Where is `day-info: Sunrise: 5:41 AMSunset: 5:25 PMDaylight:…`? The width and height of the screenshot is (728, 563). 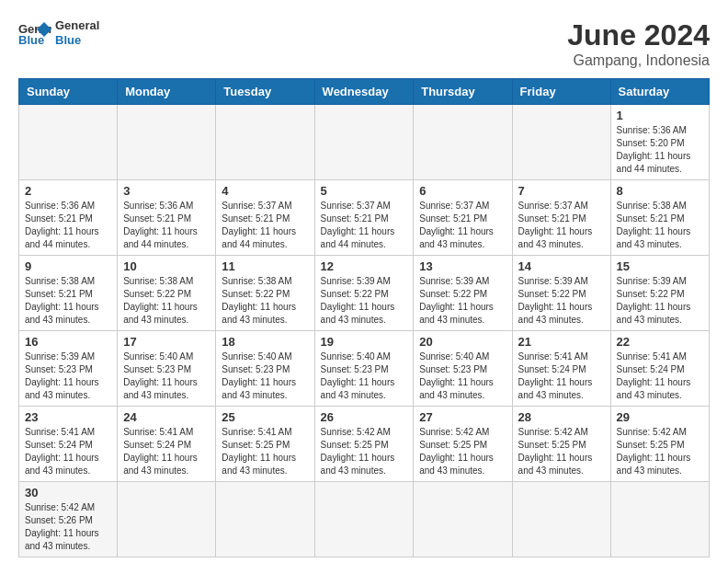
day-info: Sunrise: 5:41 AMSunset: 5:25 PMDaylight:… is located at coordinates (265, 452).